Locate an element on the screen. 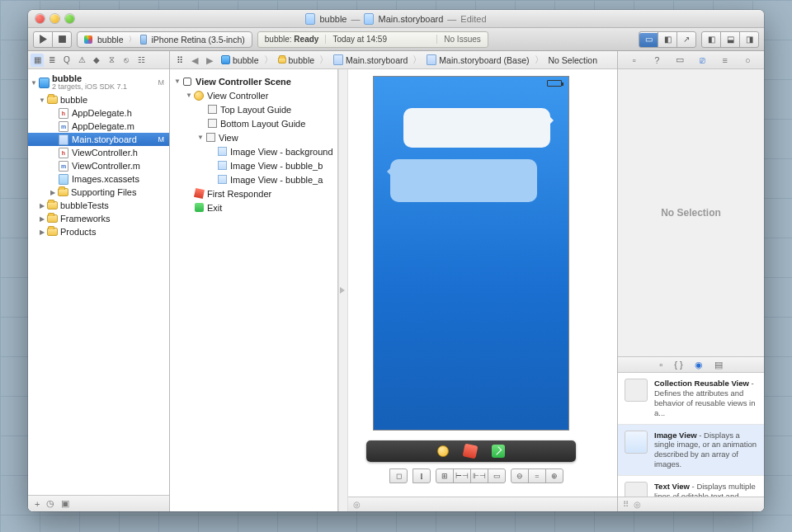 This screenshot has height=532, width=792. outline-row: ▼View is located at coordinates (254, 137).